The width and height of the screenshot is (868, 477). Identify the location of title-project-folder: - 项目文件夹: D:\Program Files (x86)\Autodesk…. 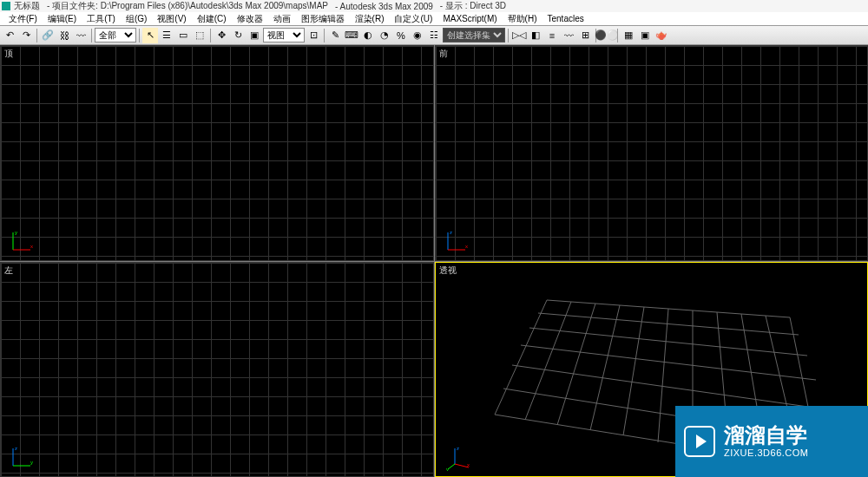
(187, 6).